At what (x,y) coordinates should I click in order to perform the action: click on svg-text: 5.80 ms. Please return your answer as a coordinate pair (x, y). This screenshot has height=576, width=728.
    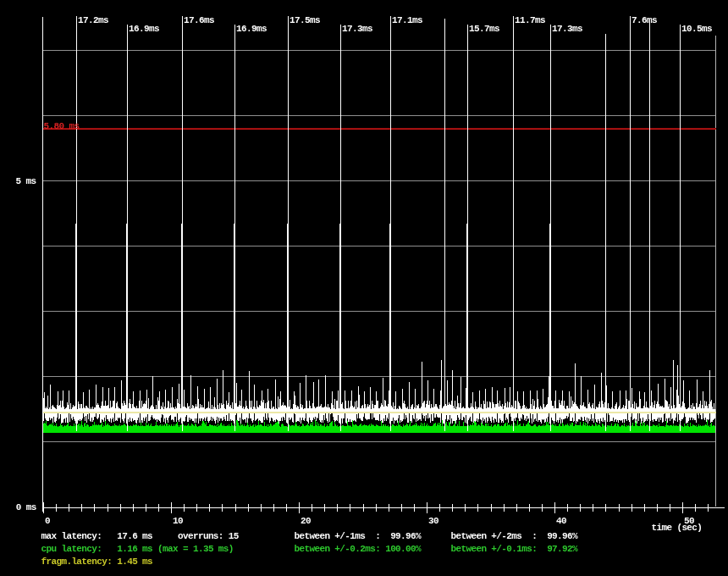
    Looking at the image, I should click on (62, 126).